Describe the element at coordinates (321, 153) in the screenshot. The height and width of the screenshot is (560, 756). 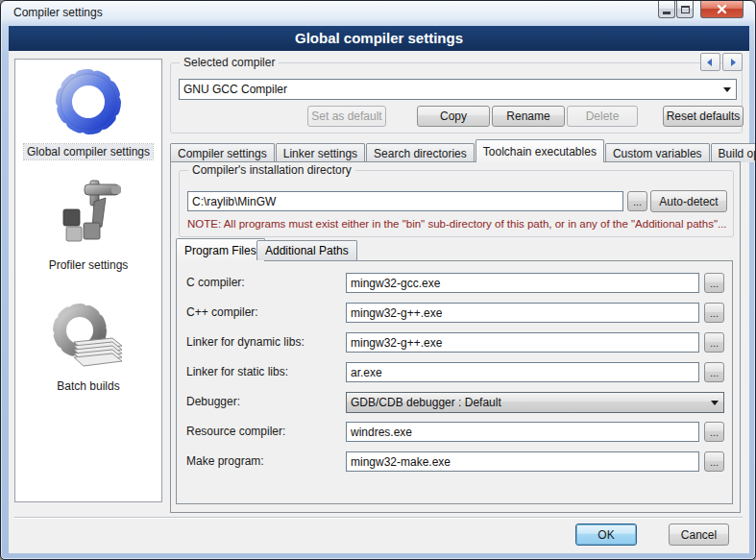
I see `tab-linker-settings: Linker settings` at that location.